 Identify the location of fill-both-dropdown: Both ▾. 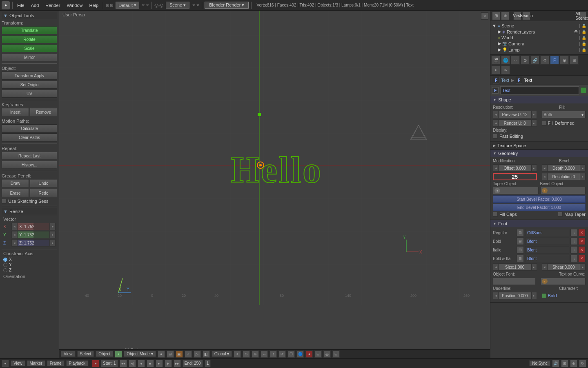
(564, 114).